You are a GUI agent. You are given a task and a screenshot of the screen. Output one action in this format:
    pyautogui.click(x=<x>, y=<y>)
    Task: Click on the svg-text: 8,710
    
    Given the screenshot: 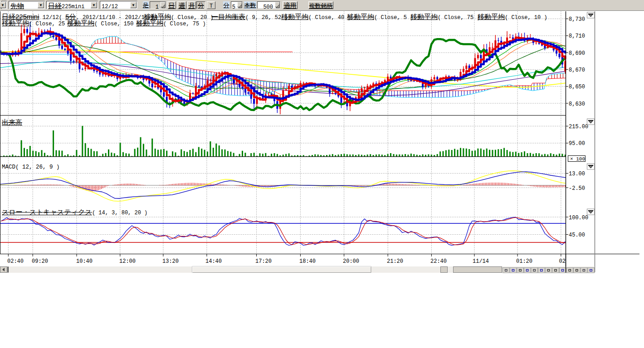 What is the action you would take?
    pyautogui.click(x=577, y=36)
    